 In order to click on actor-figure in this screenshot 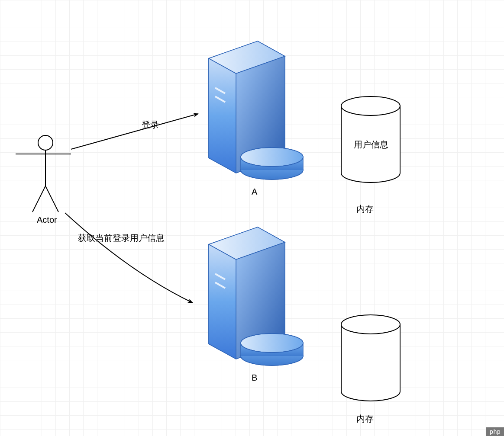, I will do `click(43, 174)`.